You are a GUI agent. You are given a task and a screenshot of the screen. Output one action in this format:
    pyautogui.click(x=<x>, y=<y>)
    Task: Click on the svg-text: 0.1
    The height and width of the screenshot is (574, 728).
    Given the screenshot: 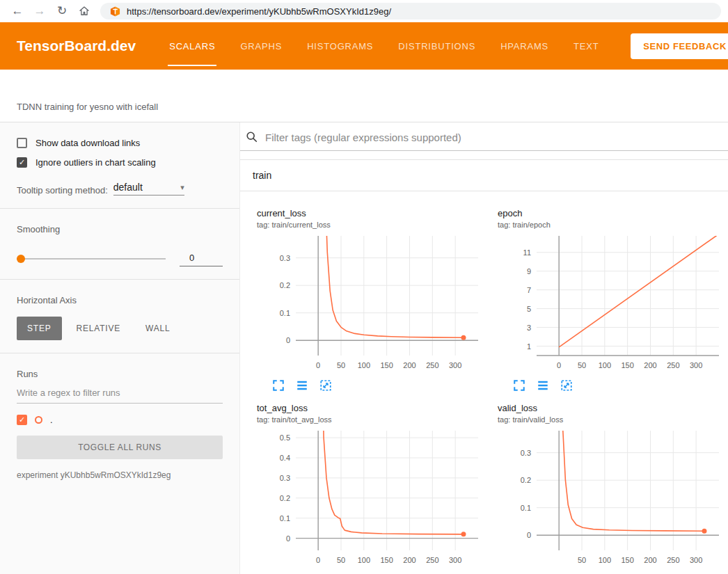 What is the action you would take?
    pyautogui.click(x=285, y=518)
    